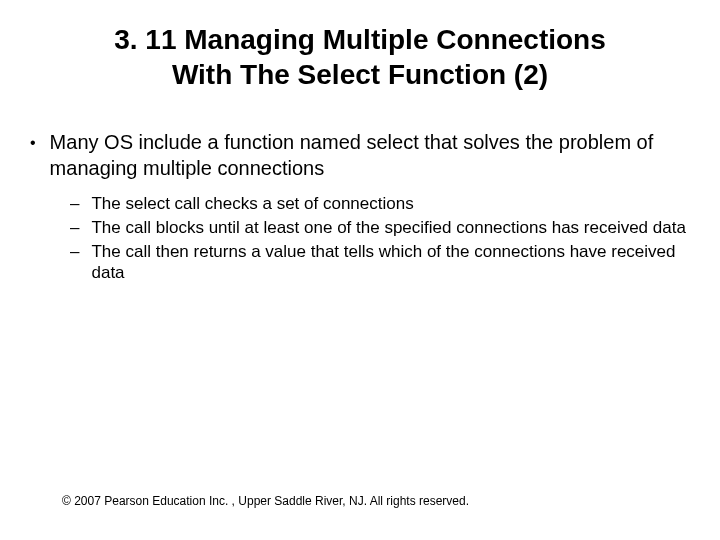  What do you see at coordinates (360, 156) in the screenshot?
I see `main-bullet-list: Many OS include a function named select …` at bounding box center [360, 156].